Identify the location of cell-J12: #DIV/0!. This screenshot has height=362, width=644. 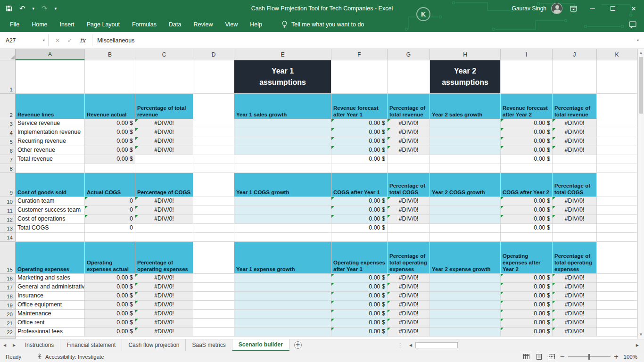
(575, 220).